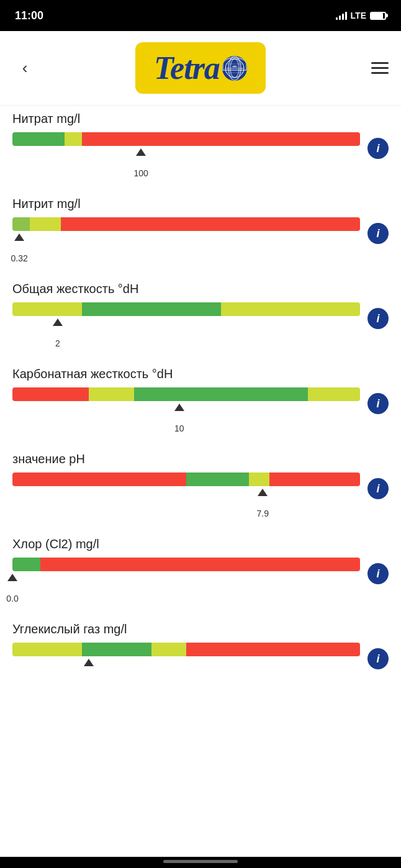  Describe the element at coordinates (200, 204) in the screenshot. I see `metric-label-nitrit: Нитрит mg/l` at that location.